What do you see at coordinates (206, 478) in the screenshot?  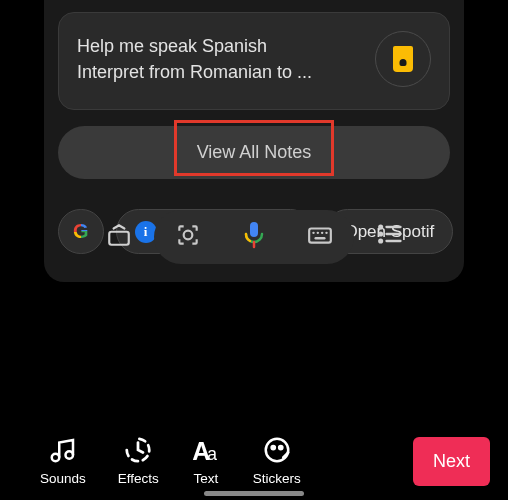 I see `text-label: Text` at bounding box center [206, 478].